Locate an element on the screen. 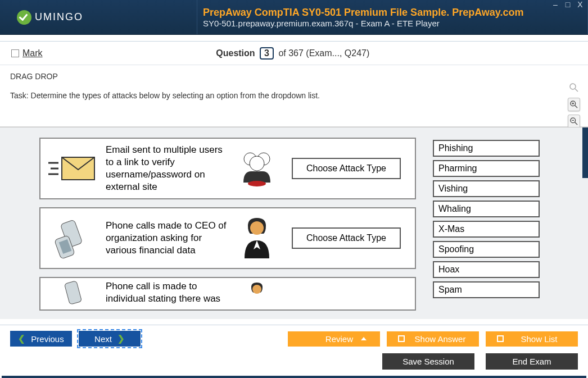 This screenshot has height=378, width=588. scrollbar-thumb is located at coordinates (585, 153).